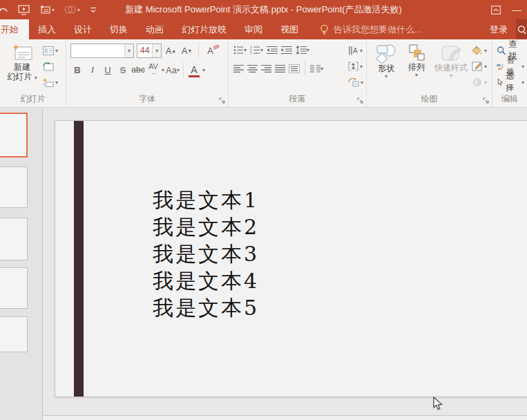  I want to click on tab-home: 开始, so click(15, 29).